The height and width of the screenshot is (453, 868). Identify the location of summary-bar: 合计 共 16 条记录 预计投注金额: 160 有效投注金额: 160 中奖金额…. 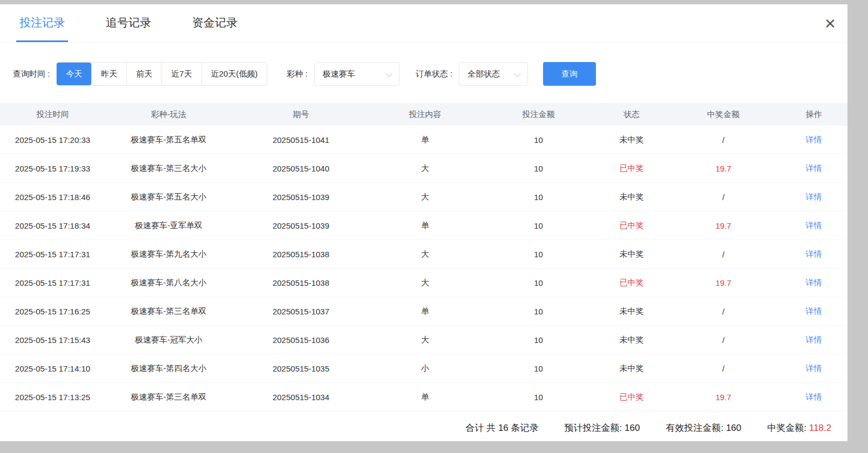
(424, 428).